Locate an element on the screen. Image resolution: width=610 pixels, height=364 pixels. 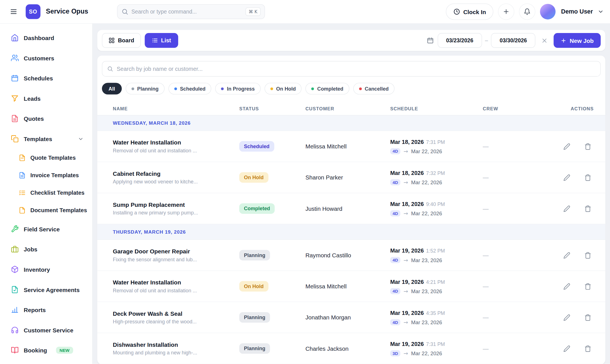
filter-scheduled: Scheduled is located at coordinates (190, 89).